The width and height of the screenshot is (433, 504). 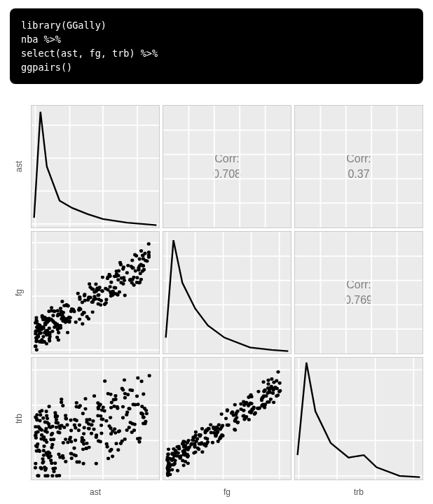 What do you see at coordinates (95, 167) in the screenshot?
I see `panel-ast-density: 0 200 400 600` at bounding box center [95, 167].